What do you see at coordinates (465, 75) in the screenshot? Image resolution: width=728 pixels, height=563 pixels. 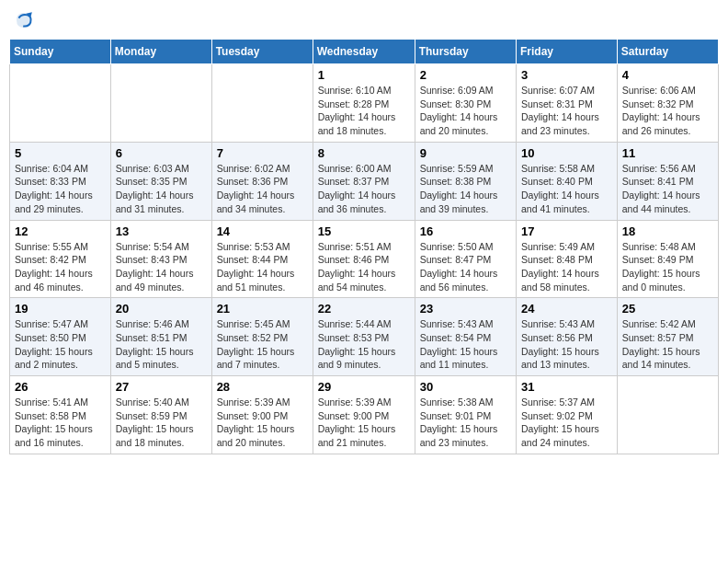 I see `day-number: 2` at bounding box center [465, 75].